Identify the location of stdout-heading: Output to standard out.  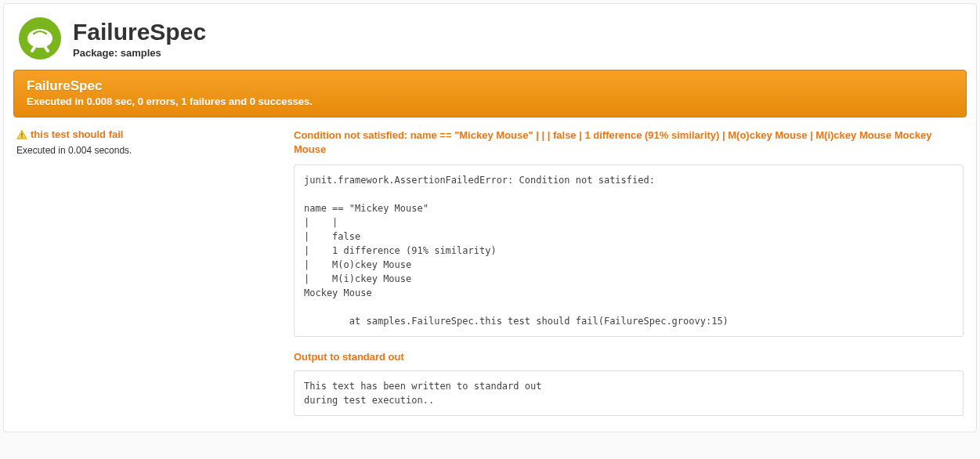
(628, 357).